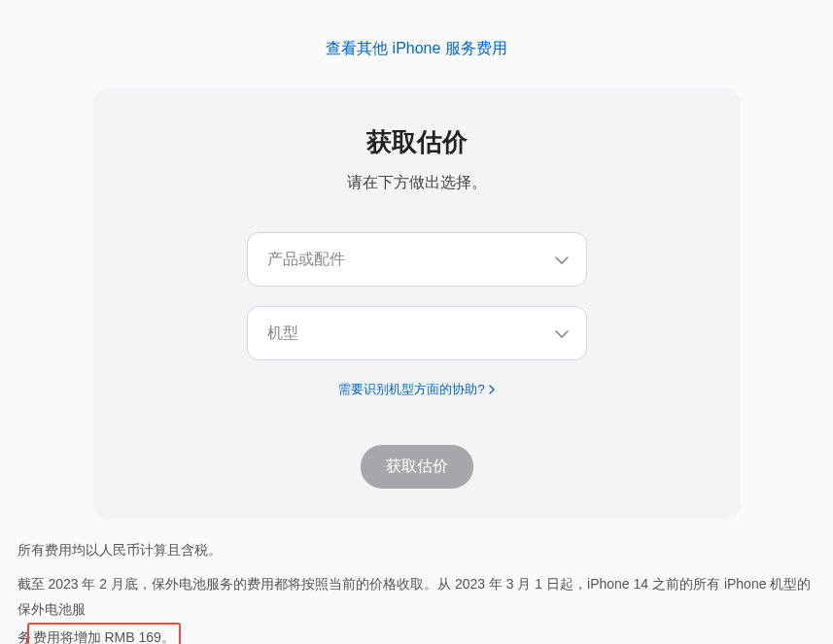 The height and width of the screenshot is (644, 833). I want to click on get-estimate-button: 获取估价, so click(417, 466).